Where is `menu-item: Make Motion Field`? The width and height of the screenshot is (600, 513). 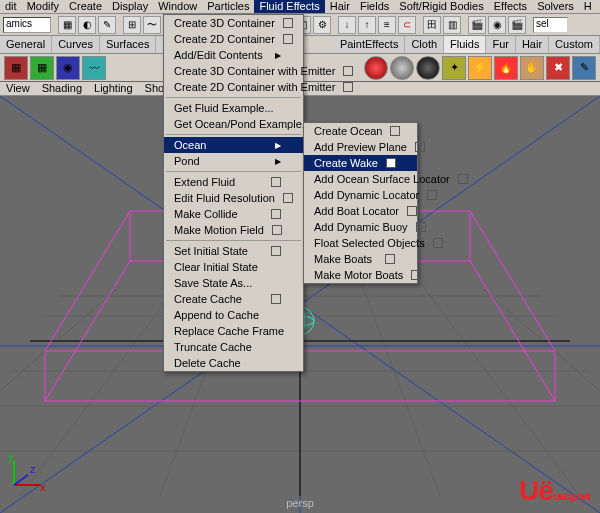
menu-item: Make Motion Field is located at coordinates (234, 230).